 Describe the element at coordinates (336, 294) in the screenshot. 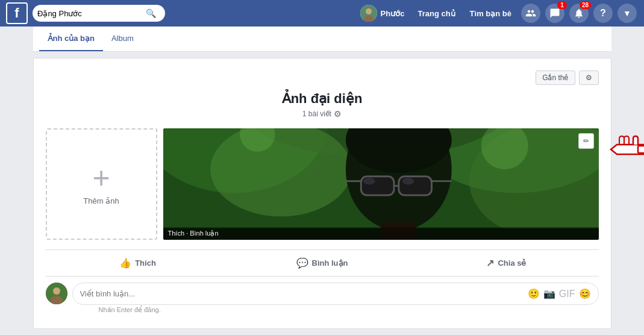

I see `comment-input-wrap: 🙂 📷 GIF 😊` at that location.